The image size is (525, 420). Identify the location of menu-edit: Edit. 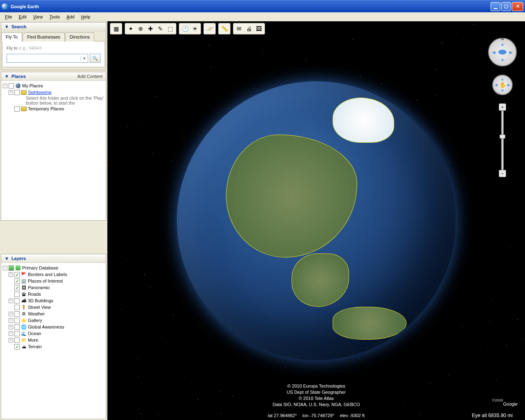
(23, 17).